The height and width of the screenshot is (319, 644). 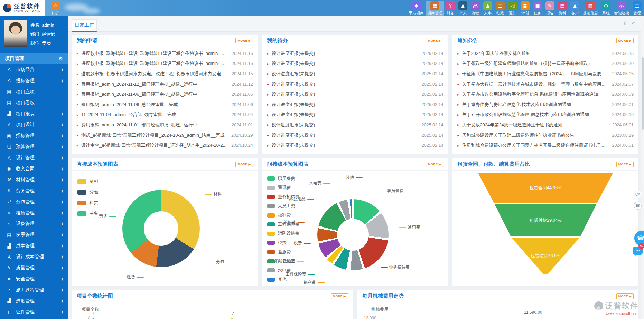 What do you see at coordinates (34, 268) in the screenshot?
I see `sidebar-item-19: ✎质量管理❯` at bounding box center [34, 268].